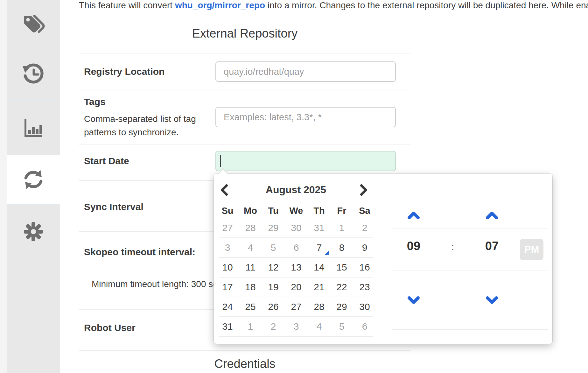  I want to click on calendar-day-header: Th, so click(319, 211).